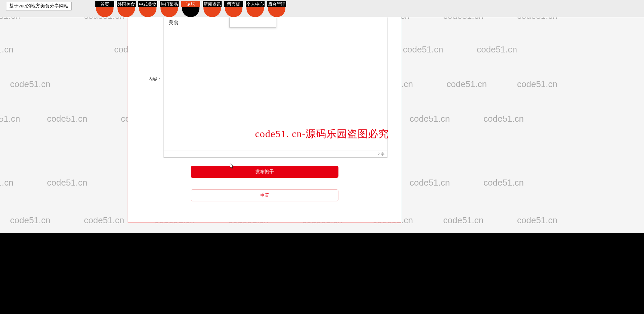 The height and width of the screenshot is (314, 644). I want to click on editor-footer: 2 字, so click(275, 154).